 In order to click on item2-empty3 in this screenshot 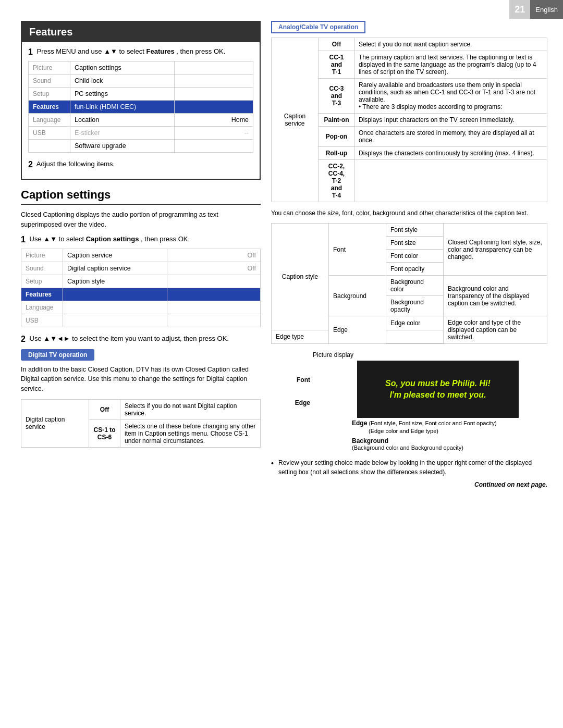, I will do `click(115, 320)`.